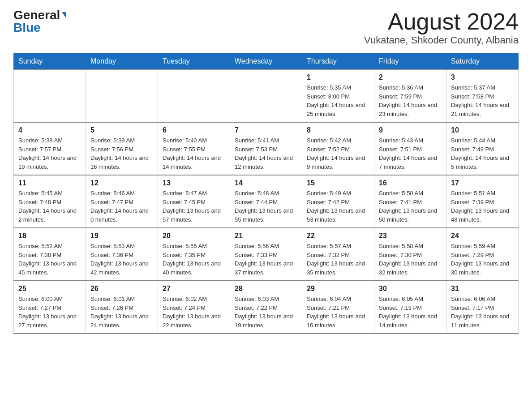 Image resolution: width=532 pixels, height=411 pixels. I want to click on day-info: Sunrise: 5:49 AMSunset: 7:42 PMDaylight:…, so click(338, 206).